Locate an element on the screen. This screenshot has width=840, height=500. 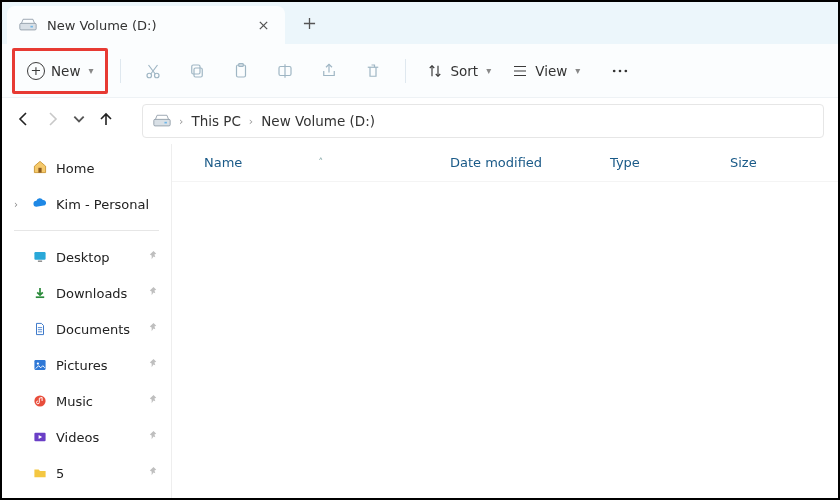
quick-access-list: DesktopDownloadsDocumentsPicturesMusicVi… is located at coordinates (86, 365).